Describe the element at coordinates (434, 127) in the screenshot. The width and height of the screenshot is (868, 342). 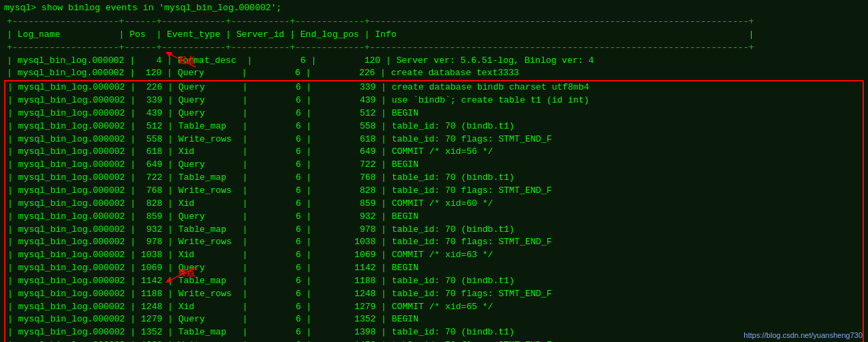
I see `table-row: | mysql_bin_log.000002 | 512 | Table_map…` at that location.